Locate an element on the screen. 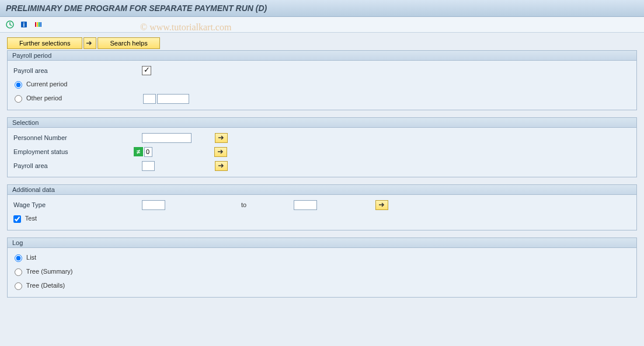  personnel-number-multi-icon is located at coordinates (221, 138).